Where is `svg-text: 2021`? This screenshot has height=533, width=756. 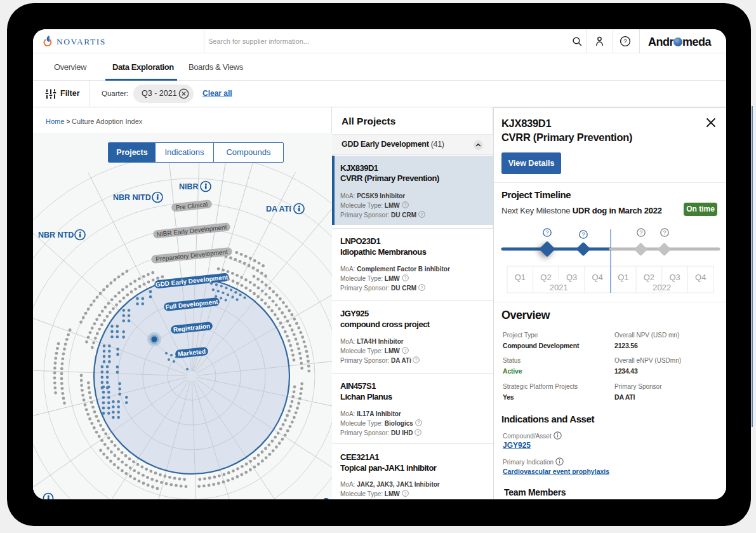
svg-text: 2021 is located at coordinates (559, 287).